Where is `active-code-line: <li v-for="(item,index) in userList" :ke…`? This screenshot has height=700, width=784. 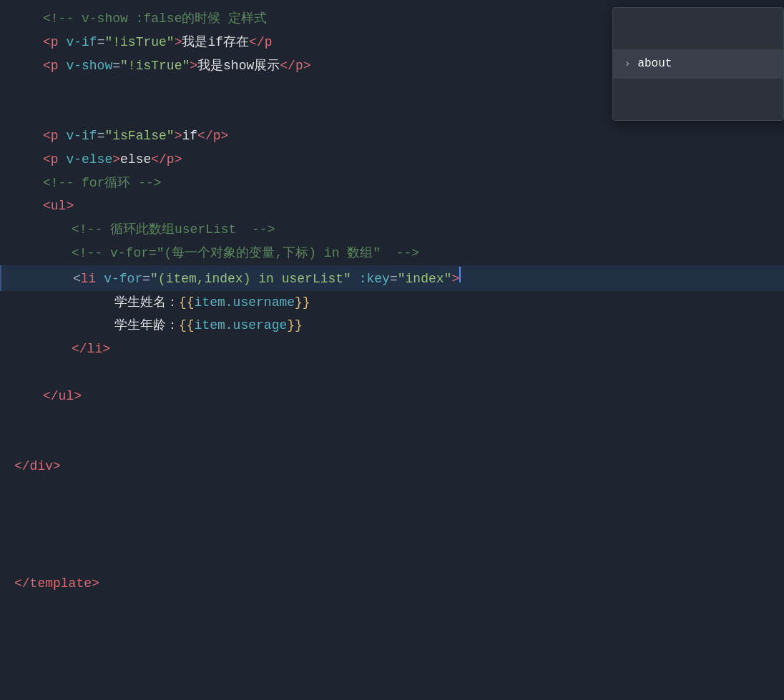 active-code-line: <li v-for="(item,index) in userList" :ke… is located at coordinates (392, 278).